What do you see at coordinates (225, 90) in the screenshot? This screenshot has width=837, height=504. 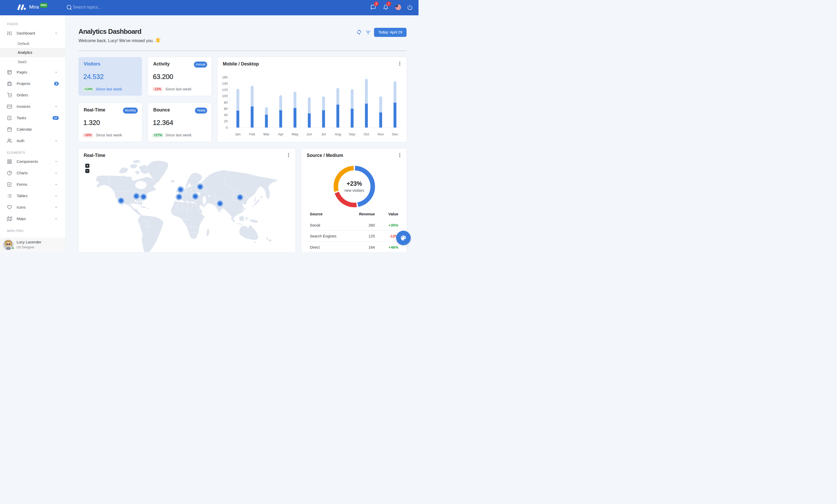 I see `svg-text: 120` at bounding box center [225, 90].